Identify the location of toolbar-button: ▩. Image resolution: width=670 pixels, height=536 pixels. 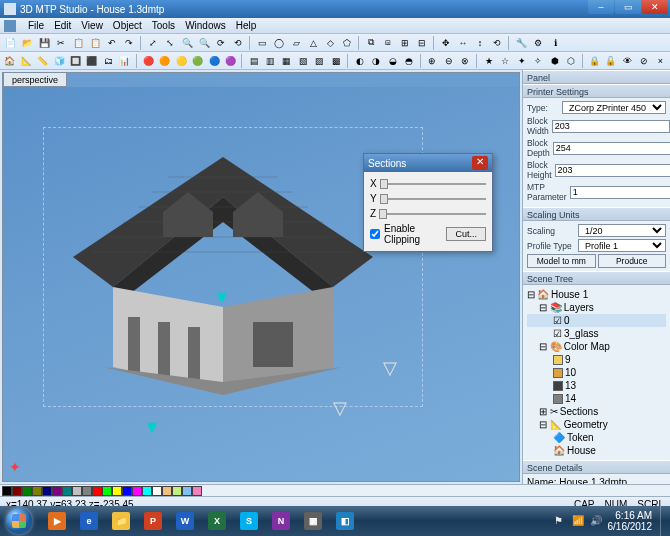
(336, 61).